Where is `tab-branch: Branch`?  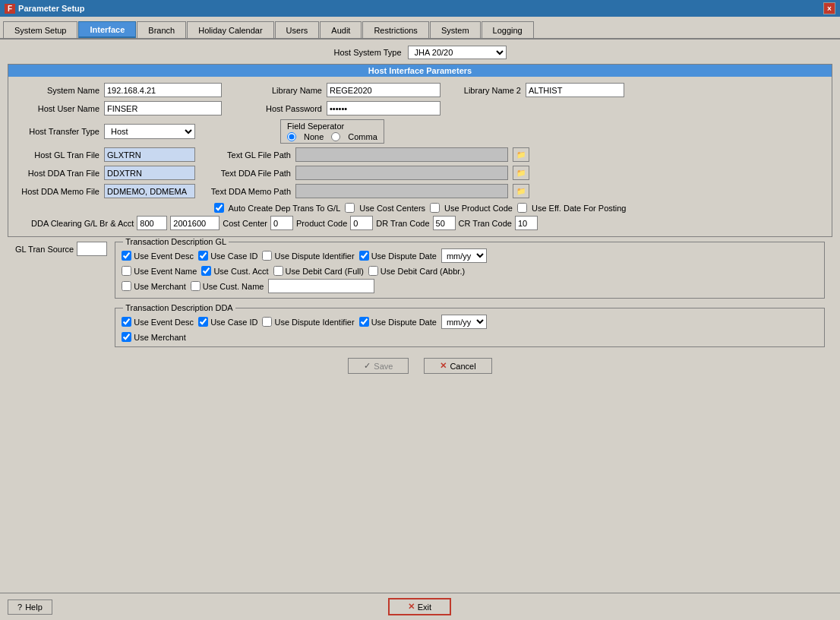 tab-branch: Branch is located at coordinates (161, 30).